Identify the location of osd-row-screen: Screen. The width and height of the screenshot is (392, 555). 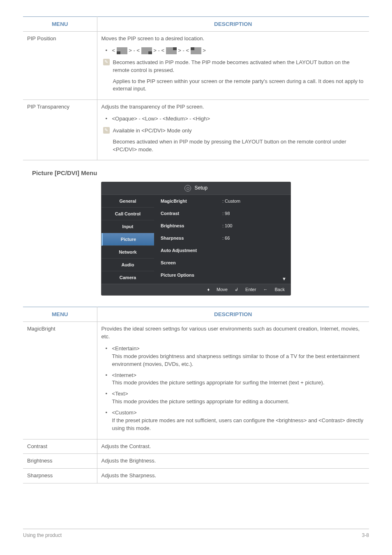
(222, 263).